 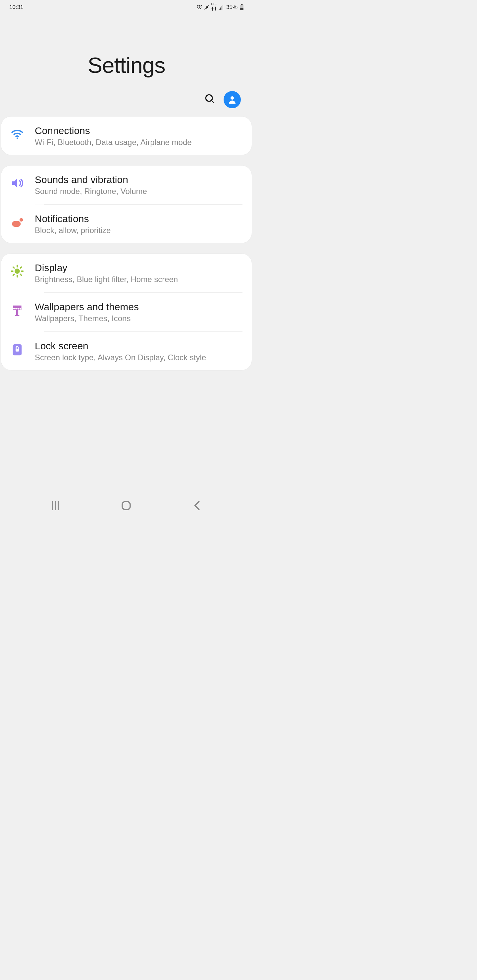 What do you see at coordinates (126, 273) in the screenshot?
I see `settings-row-display: Display Brightness, Blue light filter, H…` at bounding box center [126, 273].